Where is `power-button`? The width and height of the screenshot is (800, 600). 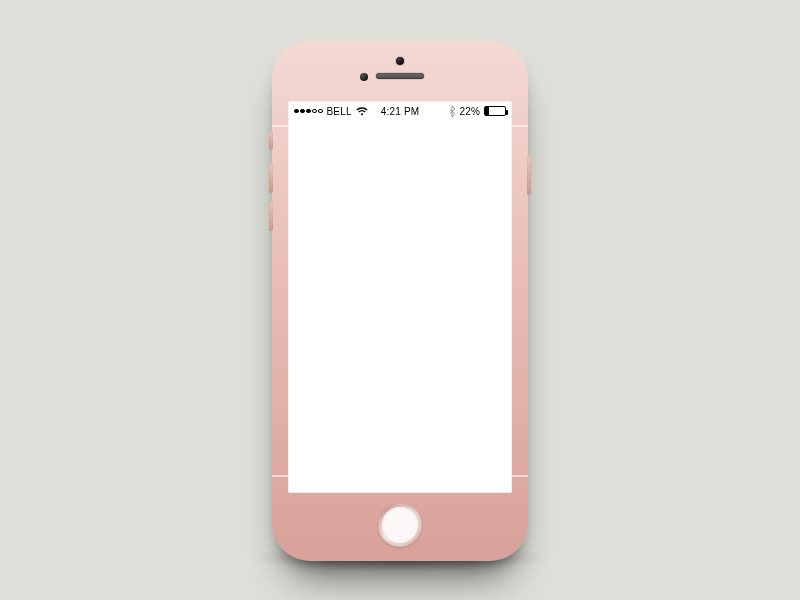 power-button is located at coordinates (529, 175).